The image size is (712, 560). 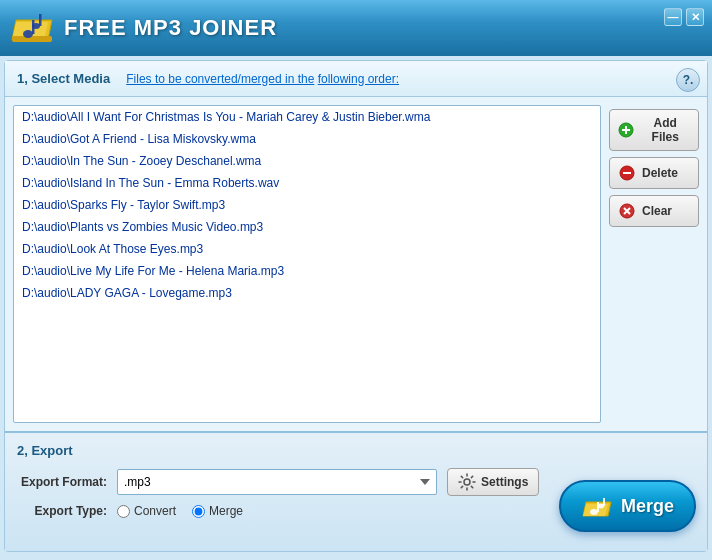 What do you see at coordinates (660, 173) in the screenshot?
I see `delete-label: Delete` at bounding box center [660, 173].